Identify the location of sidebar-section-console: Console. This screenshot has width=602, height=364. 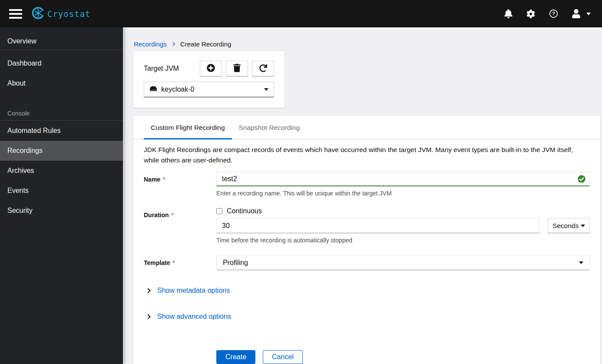
(62, 113).